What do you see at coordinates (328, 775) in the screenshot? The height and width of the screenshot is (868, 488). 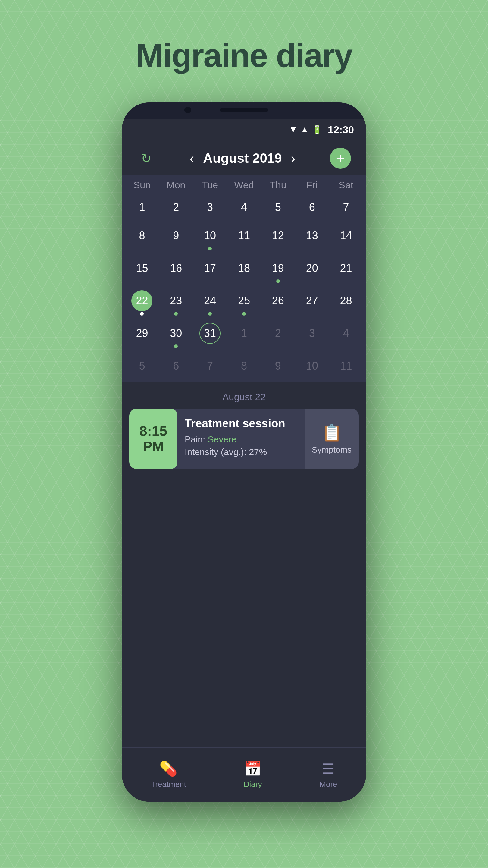 I see `nav-more: ☰ More` at bounding box center [328, 775].